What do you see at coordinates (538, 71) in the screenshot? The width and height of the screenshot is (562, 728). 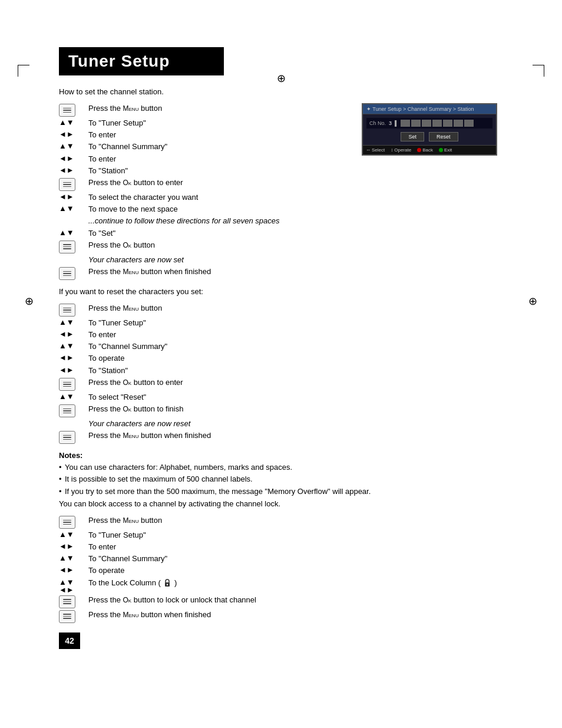 I see `crop-mark-tr` at bounding box center [538, 71].